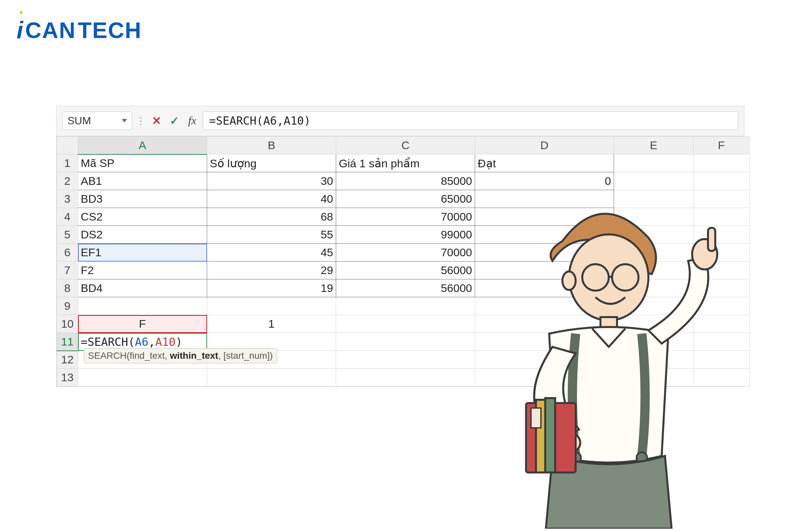 The image size is (794, 532). Describe the element at coordinates (406, 235) in the screenshot. I see `cell-C5: 99000` at that location.